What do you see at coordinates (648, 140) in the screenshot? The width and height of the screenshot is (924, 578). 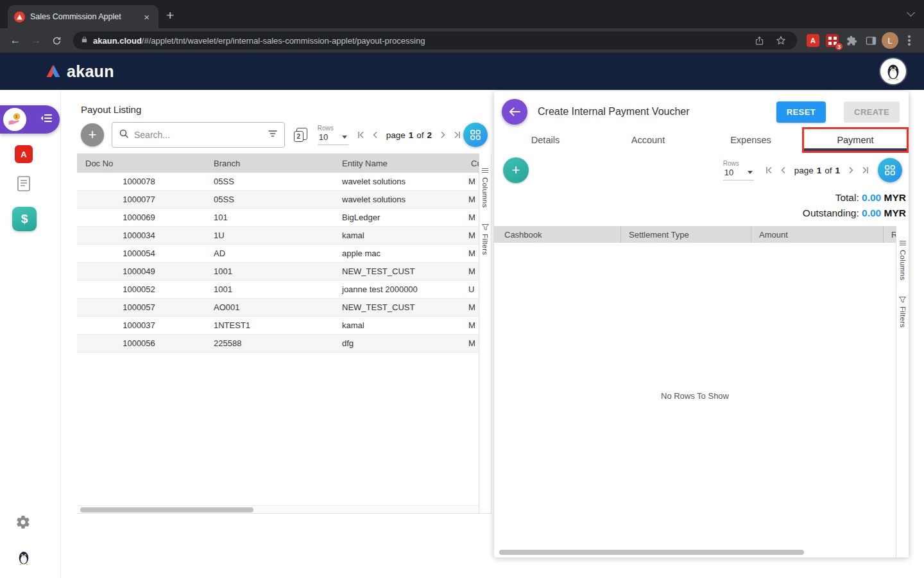 I see `tab-account: Account` at bounding box center [648, 140].